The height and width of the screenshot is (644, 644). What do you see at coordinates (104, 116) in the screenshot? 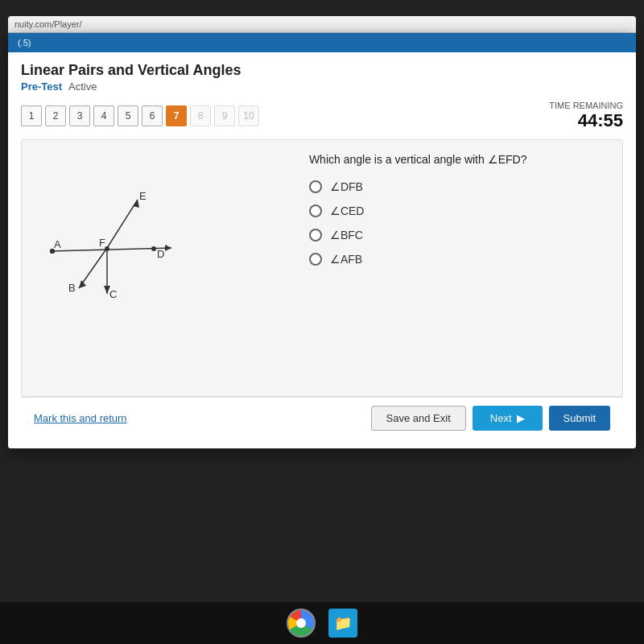
I see `q-num-4: 4` at bounding box center [104, 116].